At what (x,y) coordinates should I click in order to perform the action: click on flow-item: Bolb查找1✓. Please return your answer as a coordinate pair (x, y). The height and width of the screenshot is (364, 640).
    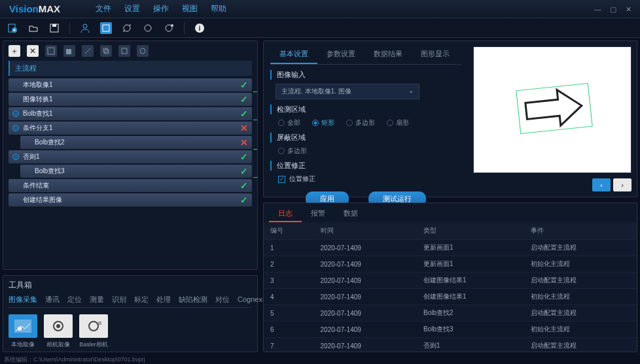
    Looking at the image, I should click on (130, 114).